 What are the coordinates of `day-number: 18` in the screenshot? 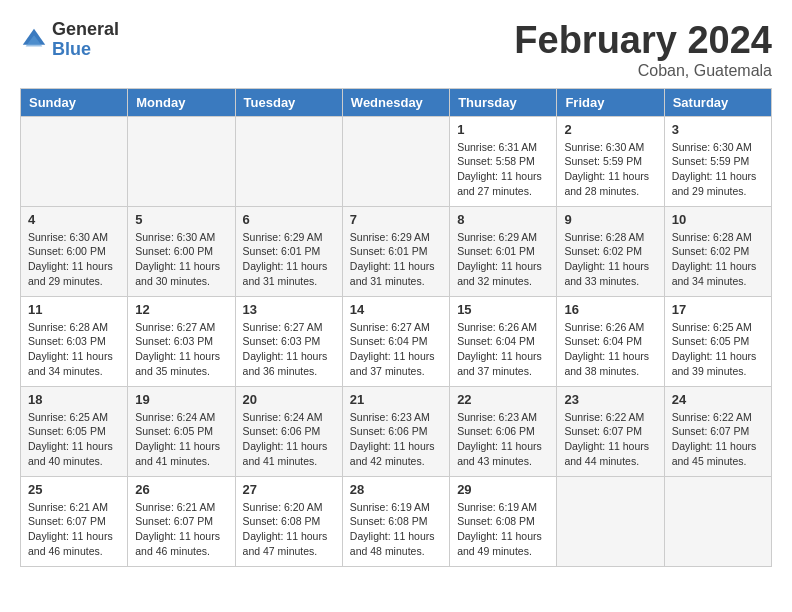 It's located at (74, 400).